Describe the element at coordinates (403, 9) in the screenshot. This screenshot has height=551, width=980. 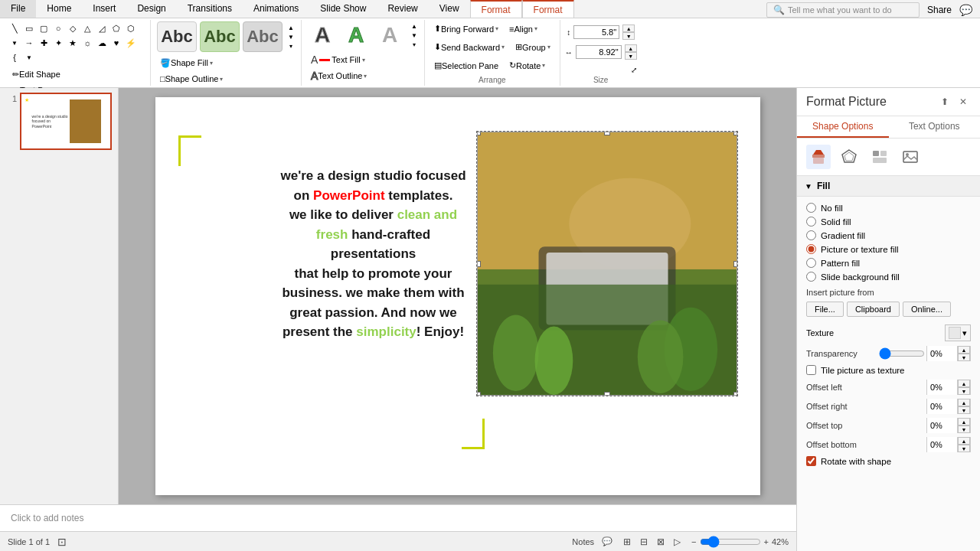
I see `tab-review: Review` at that location.